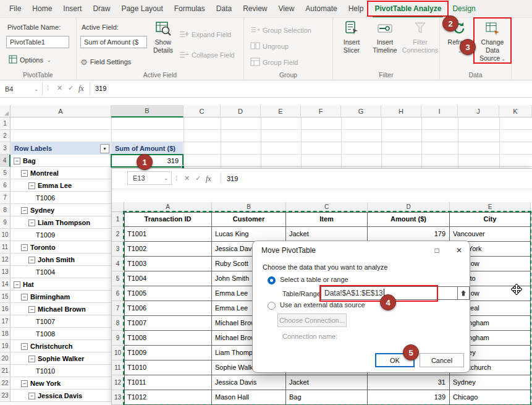  Describe the element at coordinates (5, 371) in the screenshot. I see `row-header-21: 21` at that location.